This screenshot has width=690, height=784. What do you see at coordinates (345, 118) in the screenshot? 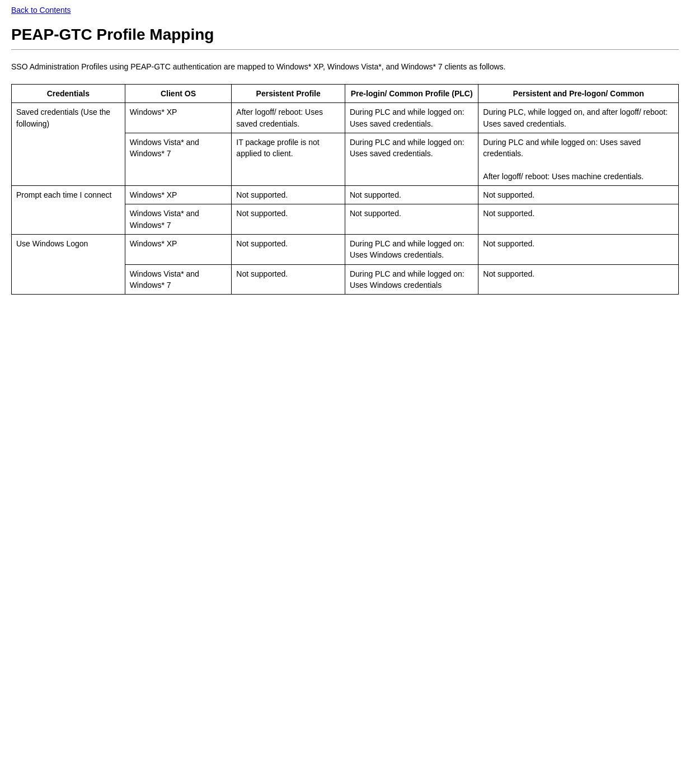
I see `table-row: Saved credentials (Use the following)Win…` at bounding box center [345, 118].